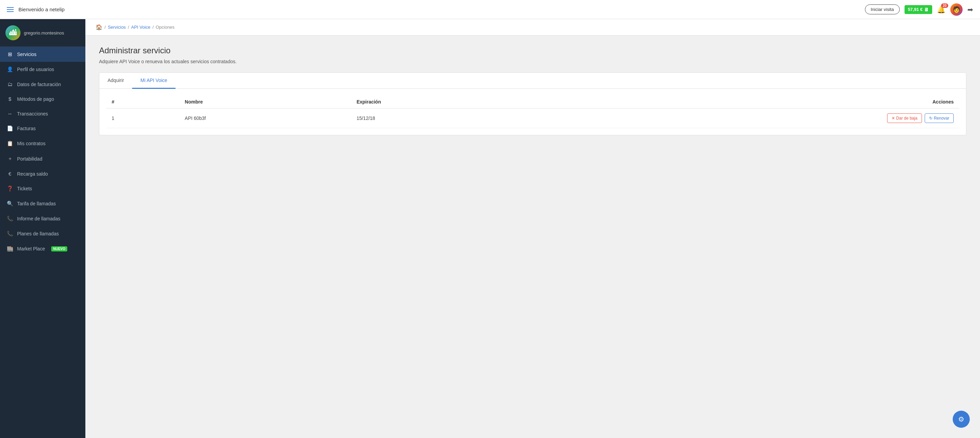 This screenshot has width=980, height=438. I want to click on topbar: Bienvenido a netelip Iniciar visita 57,9…, so click(490, 10).